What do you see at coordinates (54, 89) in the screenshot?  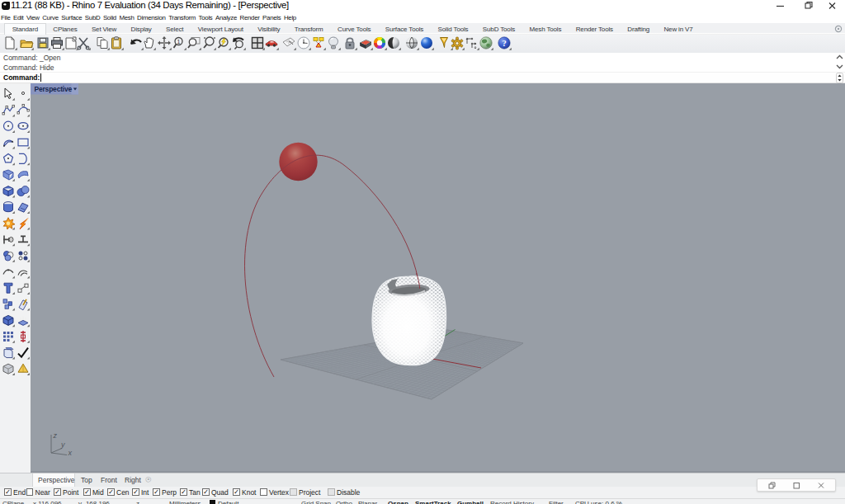 I see `svg-text: Perspective` at bounding box center [54, 89].